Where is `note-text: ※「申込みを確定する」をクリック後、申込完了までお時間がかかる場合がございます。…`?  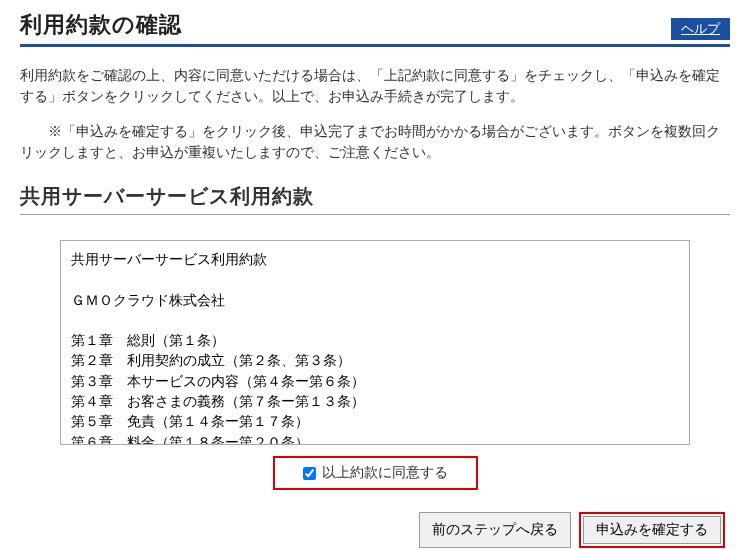
note-text: ※「申込みを確定する」をクリック後、申込完了までお時間がかかる場合がございます。… is located at coordinates (375, 142).